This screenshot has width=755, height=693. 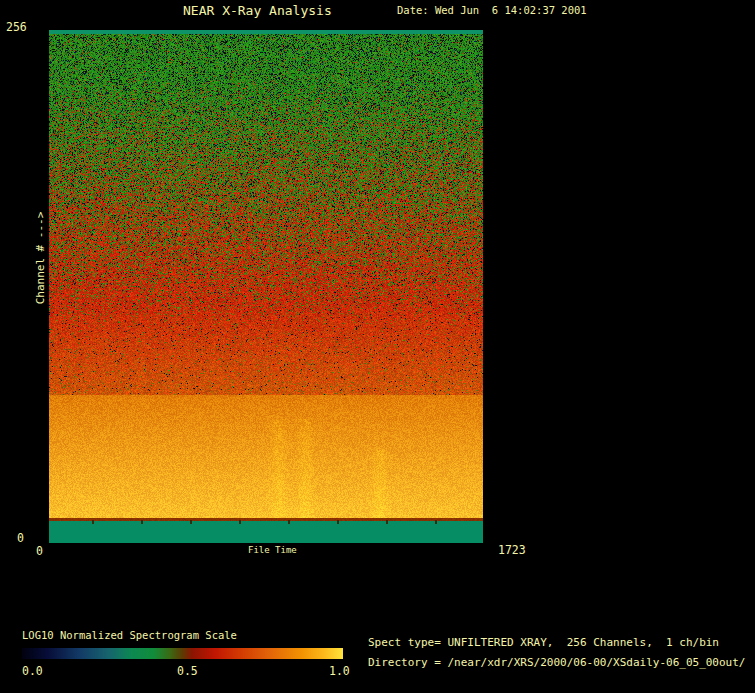 I want to click on y-axis-min-label: 0, so click(x=20, y=538).